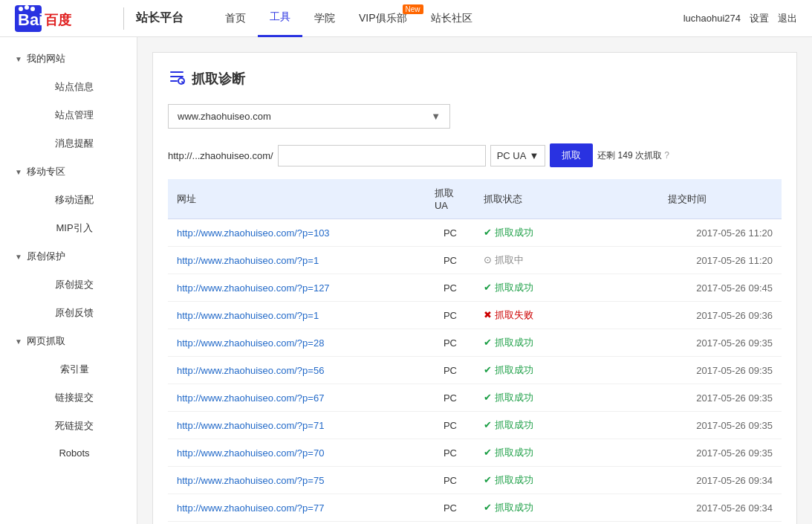 The width and height of the screenshot is (812, 524). Describe the element at coordinates (68, 200) in the screenshot. I see `sidebar-item-mobile-adapt: 移动适配` at that location.